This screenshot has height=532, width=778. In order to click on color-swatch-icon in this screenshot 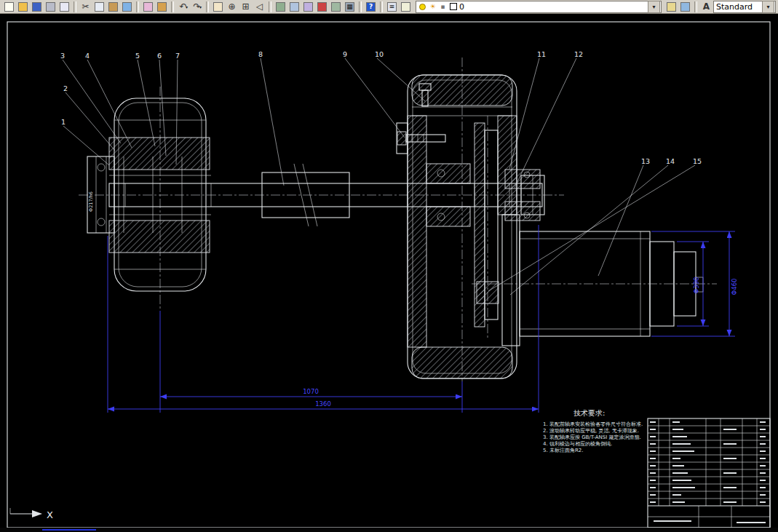, I will do `click(453, 7)`.